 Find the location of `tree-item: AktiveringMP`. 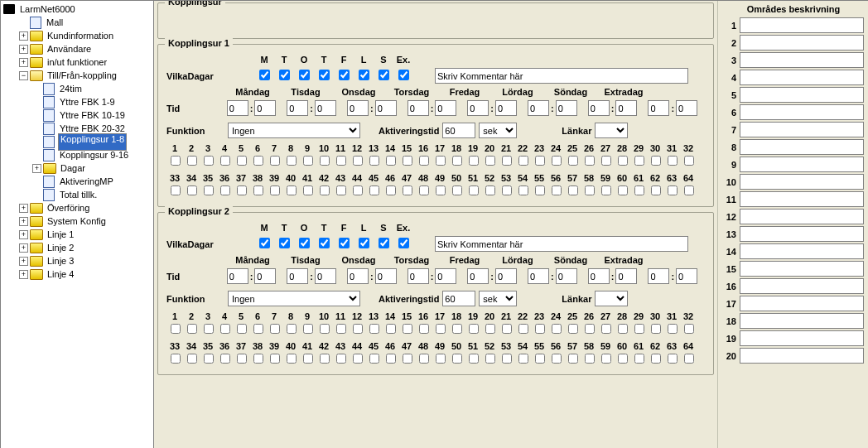

tree-item: AktiveringMP is located at coordinates (77, 181).